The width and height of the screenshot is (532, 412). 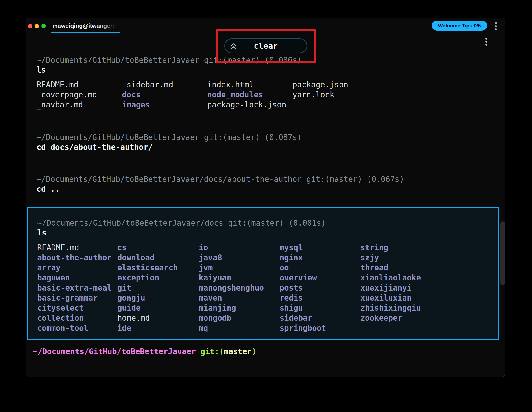 I want to click on dir-entry: springboot, so click(x=320, y=328).